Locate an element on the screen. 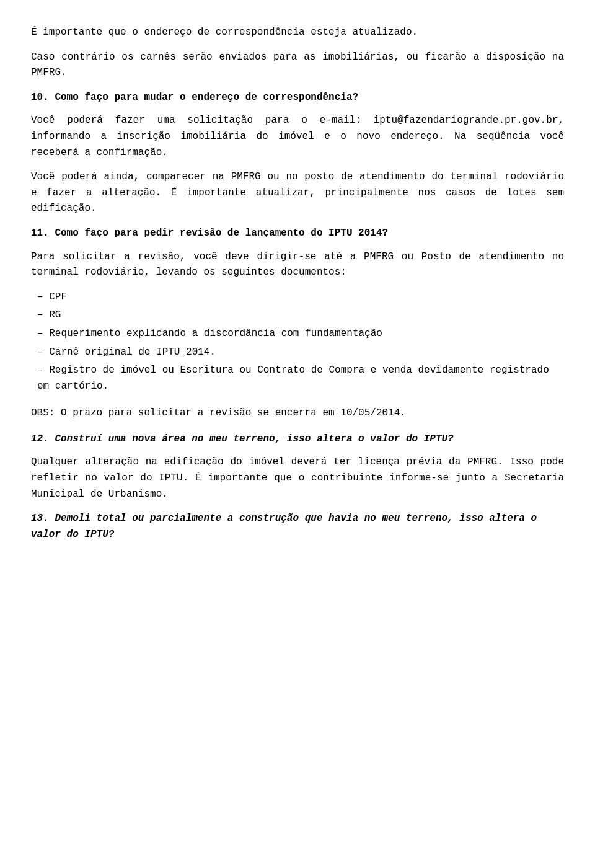 The width and height of the screenshot is (595, 868). document-list: – CPF – RG – Requerimento explicando a d… is located at coordinates (298, 342).